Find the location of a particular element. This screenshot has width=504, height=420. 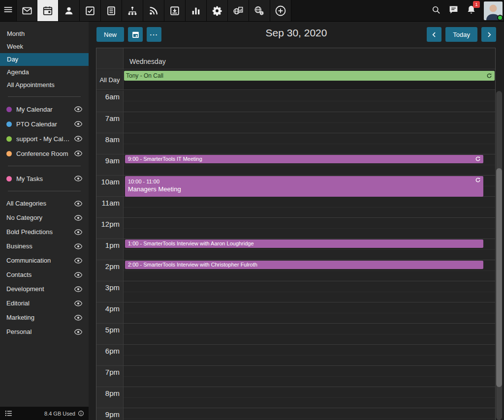

info-icon is located at coordinates (81, 413).